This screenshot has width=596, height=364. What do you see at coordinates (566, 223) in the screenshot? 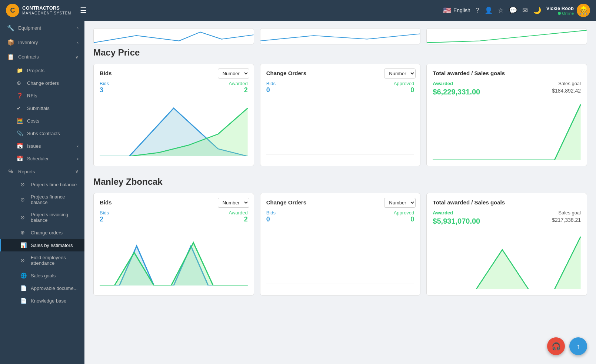
I see `sales-goal-amount-manley: $217,338.21` at bounding box center [566, 223].